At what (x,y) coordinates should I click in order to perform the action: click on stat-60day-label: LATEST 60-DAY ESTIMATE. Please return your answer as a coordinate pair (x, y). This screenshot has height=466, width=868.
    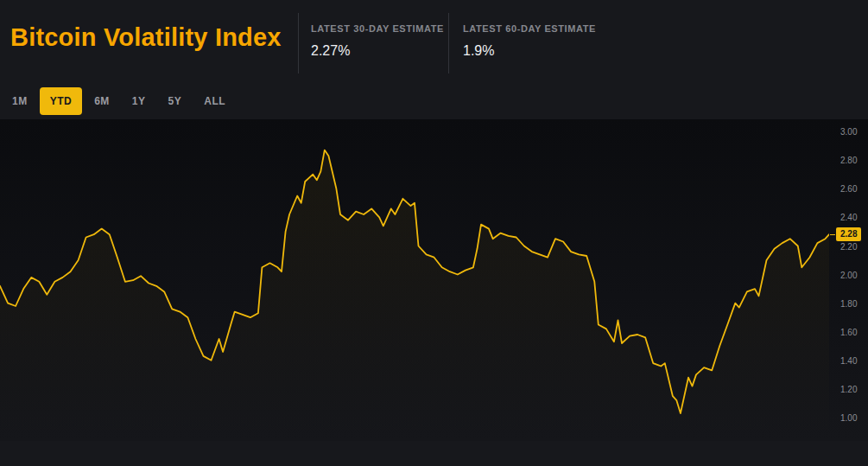
    Looking at the image, I should click on (529, 29).